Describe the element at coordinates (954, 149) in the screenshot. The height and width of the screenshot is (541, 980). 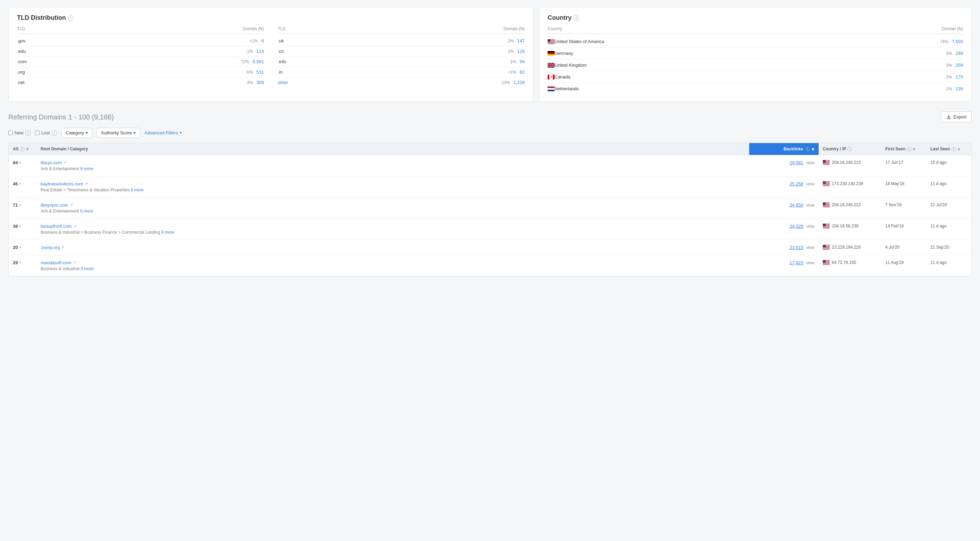
I see `last-seen-info-icon: i` at that location.